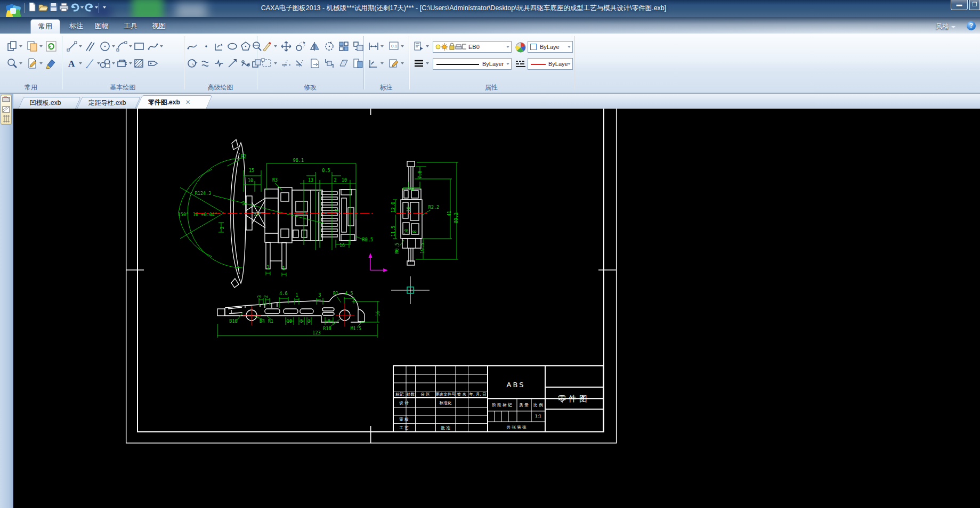 The height and width of the screenshot is (508, 980). I want to click on svg-text: 7.0, so click(420, 175).